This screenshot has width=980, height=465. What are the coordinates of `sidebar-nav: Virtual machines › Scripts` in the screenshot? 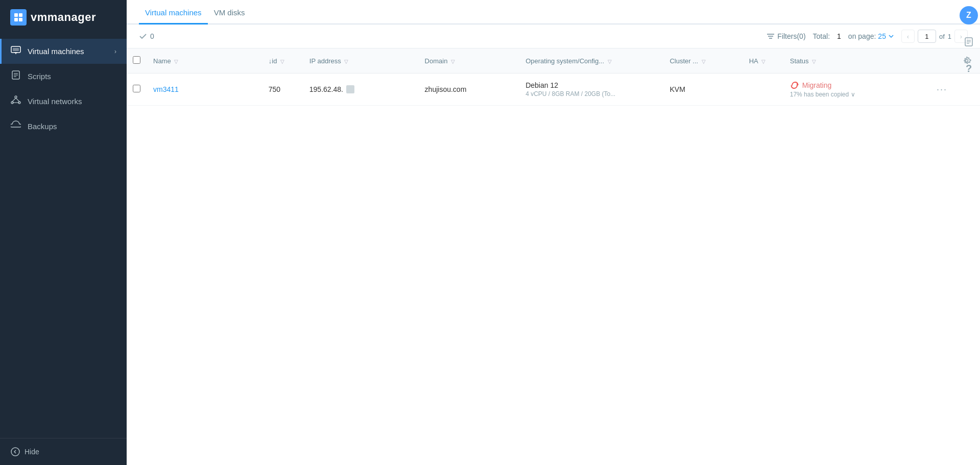 It's located at (63, 236).